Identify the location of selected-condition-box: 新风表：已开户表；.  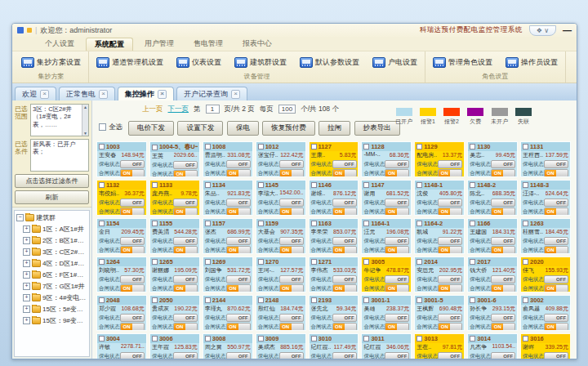
(60, 155).